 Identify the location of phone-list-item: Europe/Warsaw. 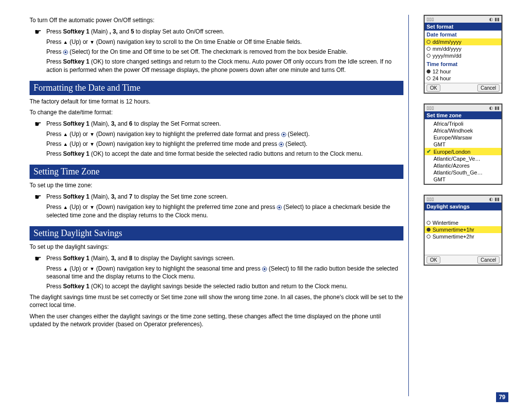
(463, 137).